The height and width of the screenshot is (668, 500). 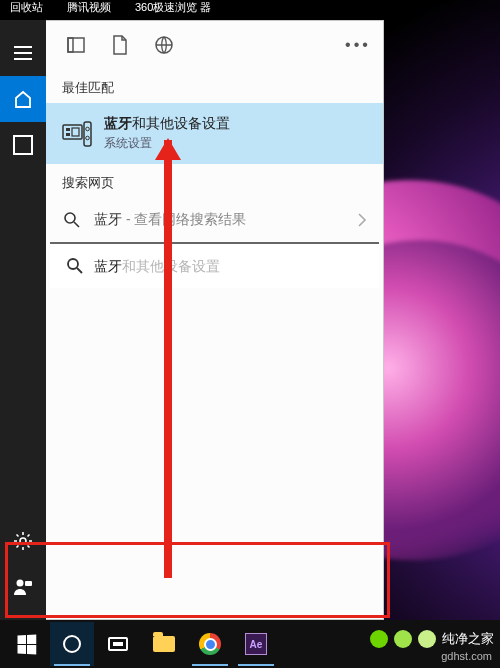 What do you see at coordinates (167, 134) in the screenshot?
I see `best-match-text: 蓝牙和其他设备设置 系统设置` at bounding box center [167, 134].